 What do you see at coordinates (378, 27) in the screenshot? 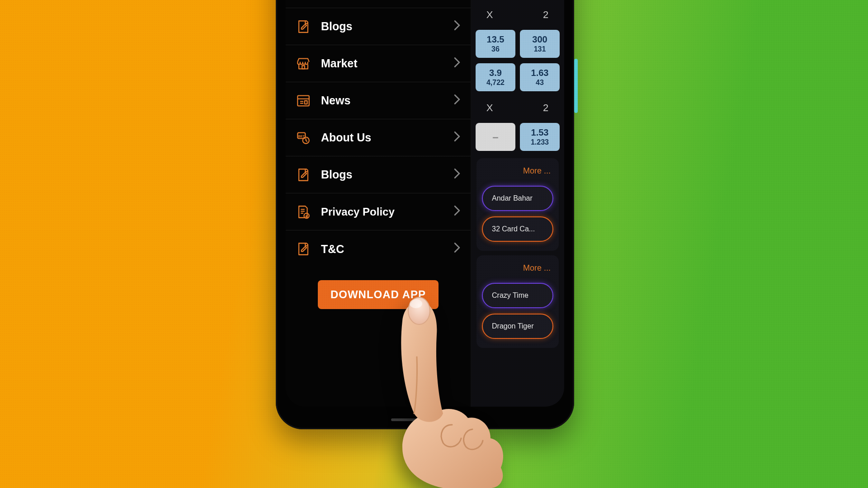
I see `menu-item-blogs: Blogs` at bounding box center [378, 27].